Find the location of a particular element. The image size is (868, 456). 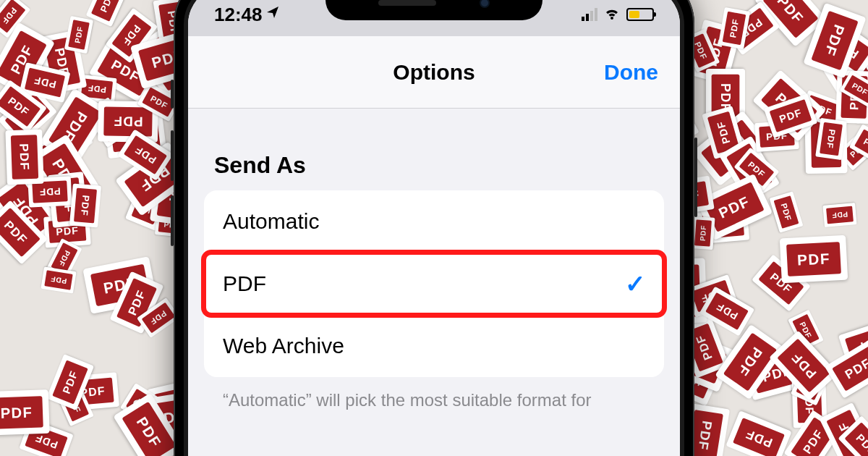

mute-switch is located at coordinates (172, 94).